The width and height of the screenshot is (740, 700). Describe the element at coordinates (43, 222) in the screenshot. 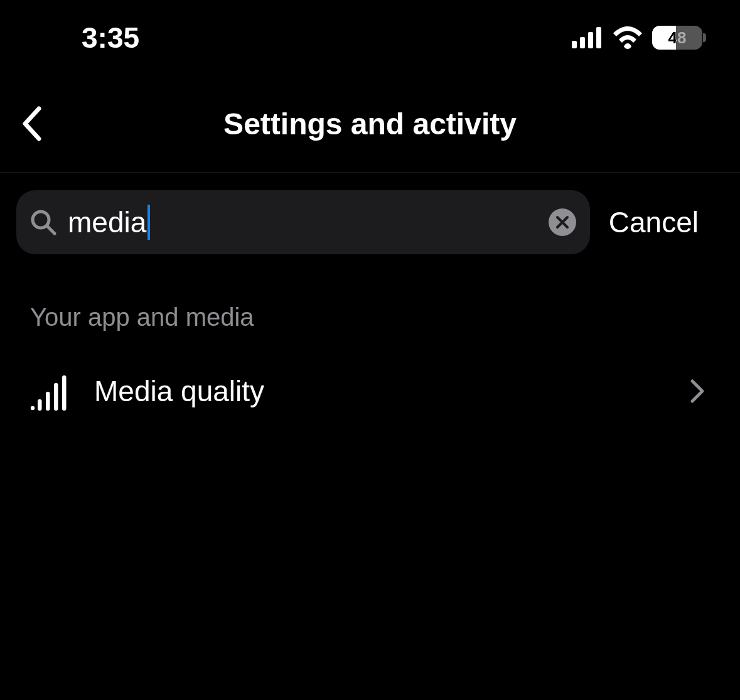

I see `search-icon` at that location.